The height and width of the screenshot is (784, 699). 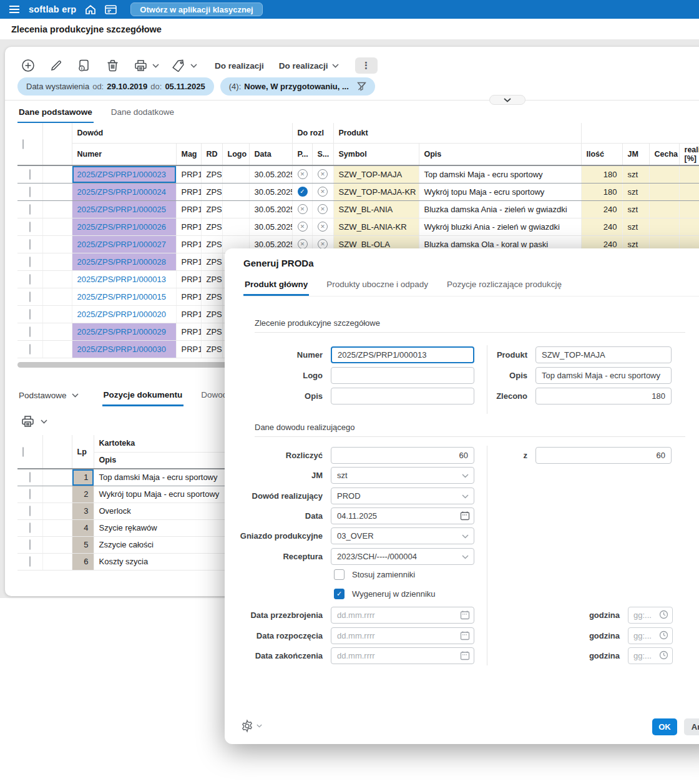 What do you see at coordinates (403, 516) in the screenshot?
I see `data-input` at bounding box center [403, 516].